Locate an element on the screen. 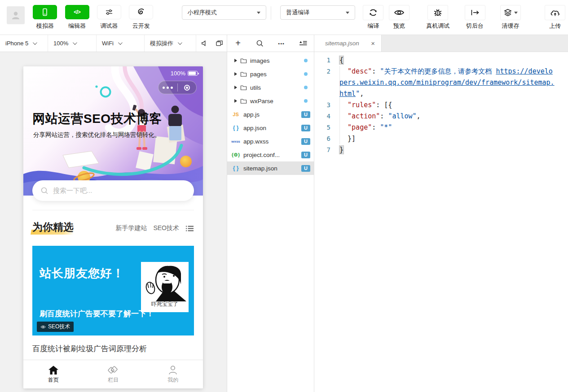 This screenshot has width=568, height=392. tree-file-app-json: { } app.json U is located at coordinates (270, 128).